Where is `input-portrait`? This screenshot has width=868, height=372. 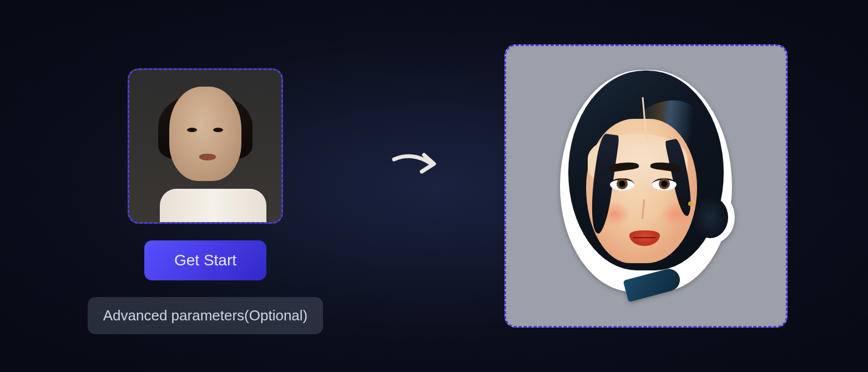
input-portrait is located at coordinates (205, 146).